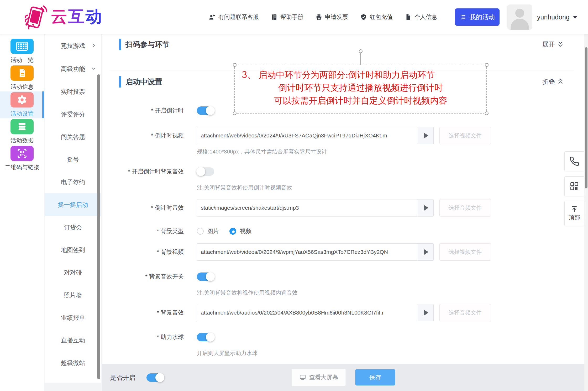 This screenshot has height=391, width=588. What do you see at coordinates (73, 182) in the screenshot?
I see `submenu-item-esign: 电子签约` at bounding box center [73, 182].